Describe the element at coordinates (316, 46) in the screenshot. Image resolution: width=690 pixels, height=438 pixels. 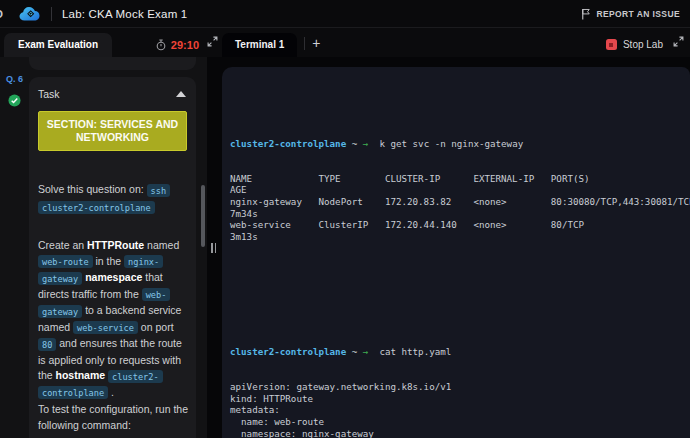
I see `new-terminal-button: +` at that location.